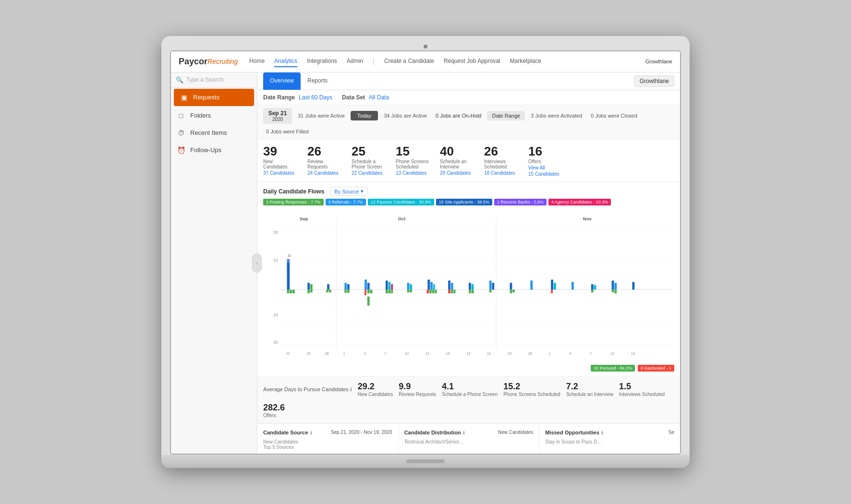 Image resolution: width=851 pixels, height=504 pixels. What do you see at coordinates (287, 132) in the screenshot?
I see `filled-stat: 0 Jobs were Filled` at bounding box center [287, 132].